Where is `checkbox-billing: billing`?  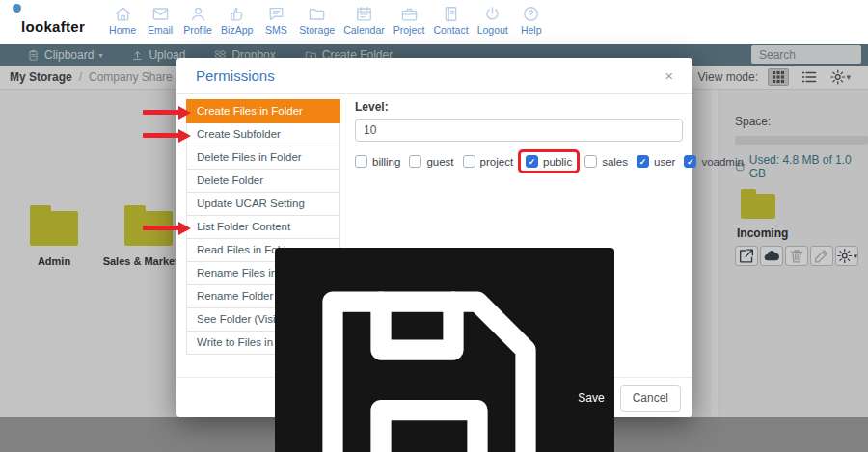
checkbox-billing: billing is located at coordinates (378, 162).